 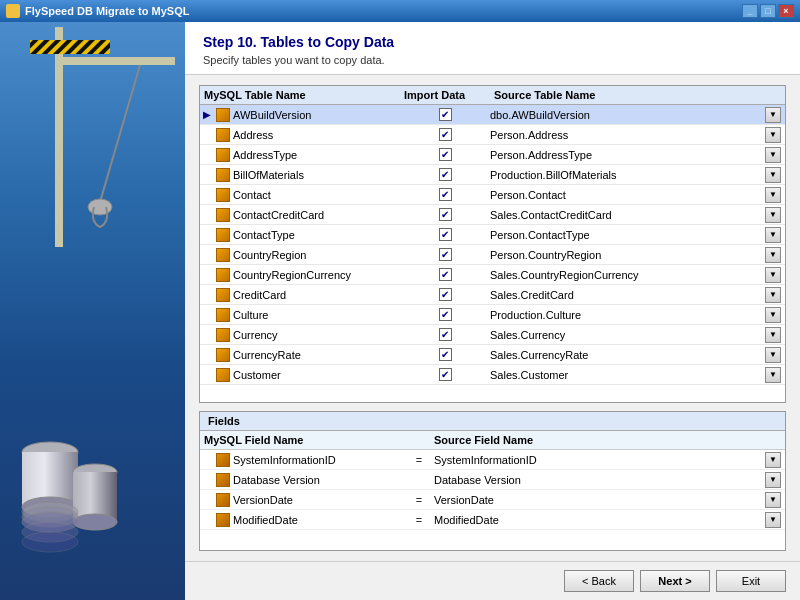 What do you see at coordinates (638, 295) in the screenshot?
I see `source-cell: Sales.CreditCard ▼` at bounding box center [638, 295].